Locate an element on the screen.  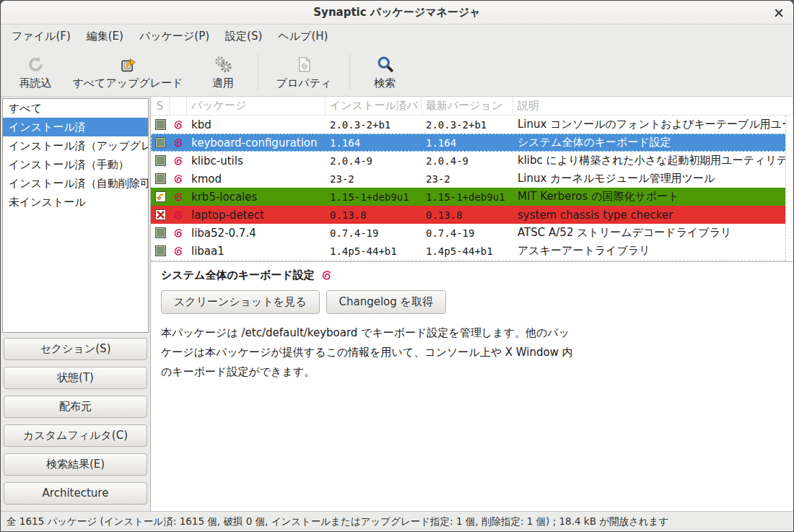
sidebar: すべて インストール済 インストール済（アップグレ インストール済（手動） イン… is located at coordinates (76, 304).